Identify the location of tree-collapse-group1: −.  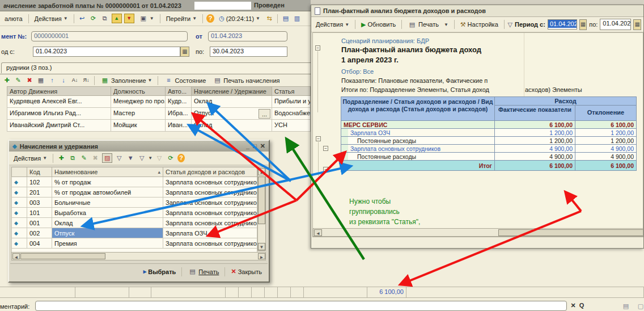
(319, 138).